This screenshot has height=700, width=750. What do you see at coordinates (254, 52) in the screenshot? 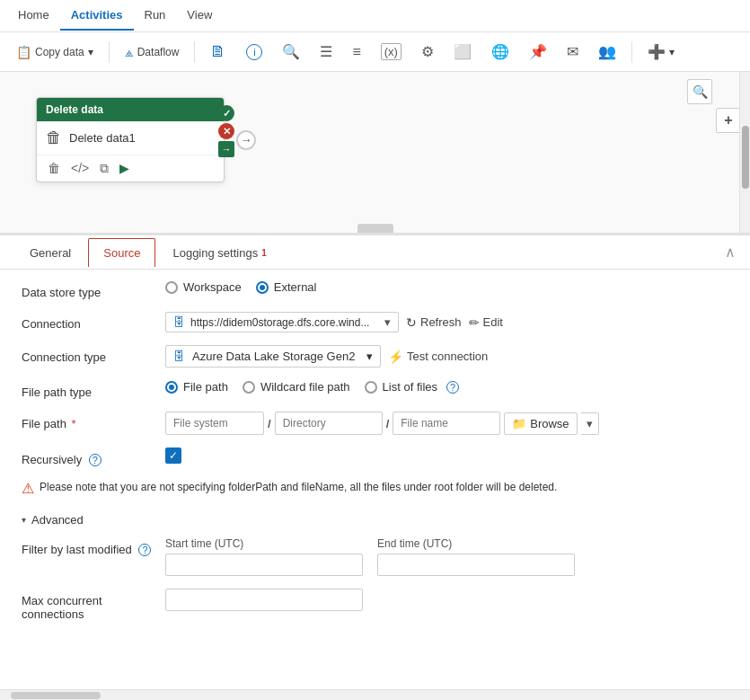
I see `info-icon: i` at bounding box center [254, 52].